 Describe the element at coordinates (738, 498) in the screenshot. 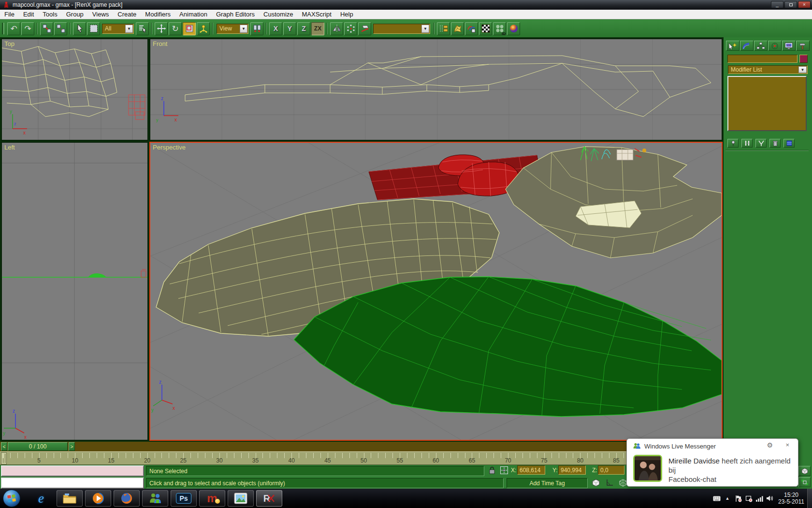

I see `action-center-icon` at that location.